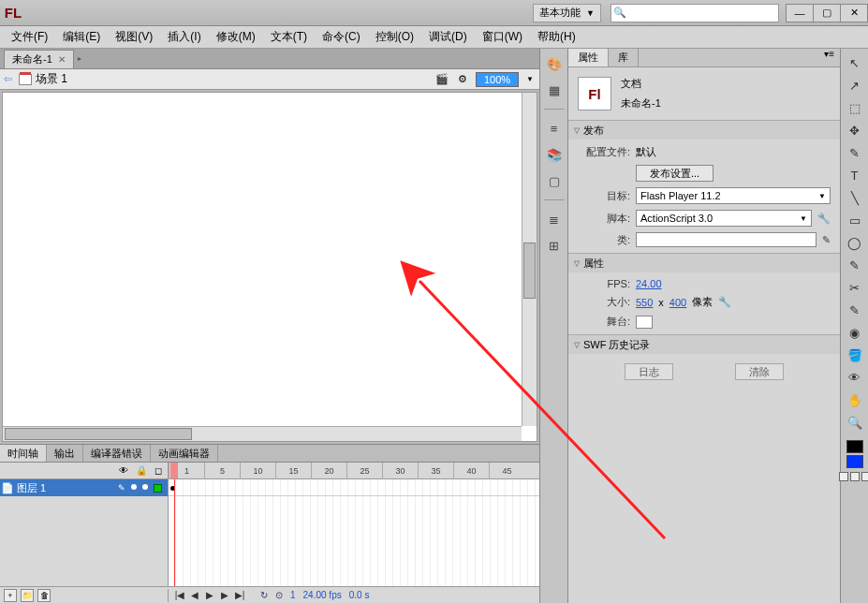  What do you see at coordinates (649, 284) in the screenshot?
I see `fps-value: 24.00` at bounding box center [649, 284].